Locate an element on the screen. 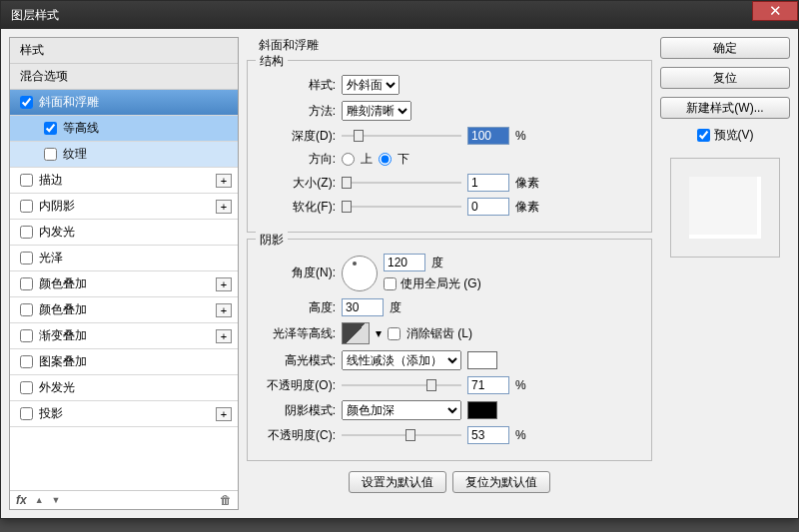 This screenshot has width=799, height=532. angle-dial is located at coordinates (360, 273).